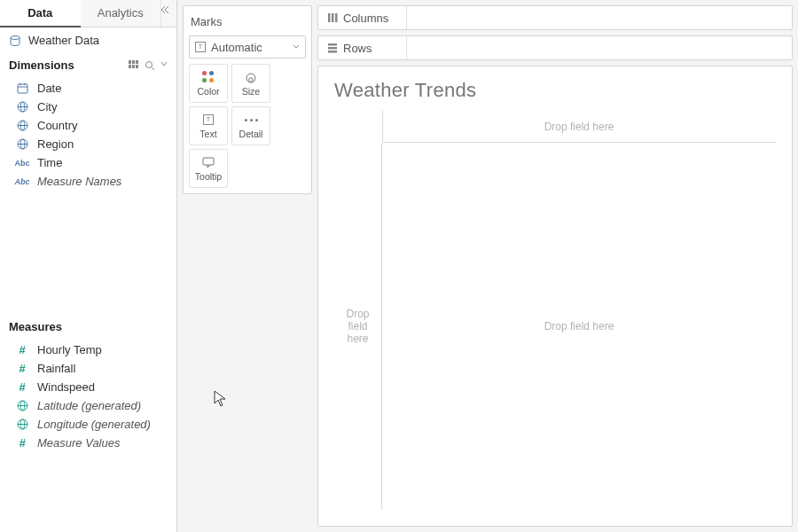 The height and width of the screenshot is (532, 798). I want to click on field-label: Hourly Temp, so click(69, 349).